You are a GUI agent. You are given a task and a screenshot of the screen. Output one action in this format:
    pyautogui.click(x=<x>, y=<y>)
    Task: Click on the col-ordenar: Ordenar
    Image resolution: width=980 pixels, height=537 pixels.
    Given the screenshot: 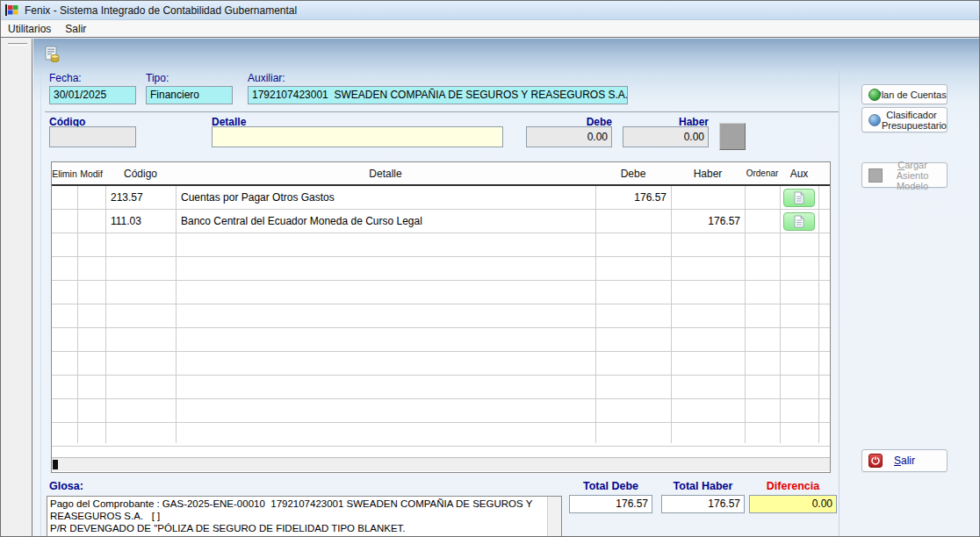 What is the action you would take?
    pyautogui.click(x=762, y=174)
    